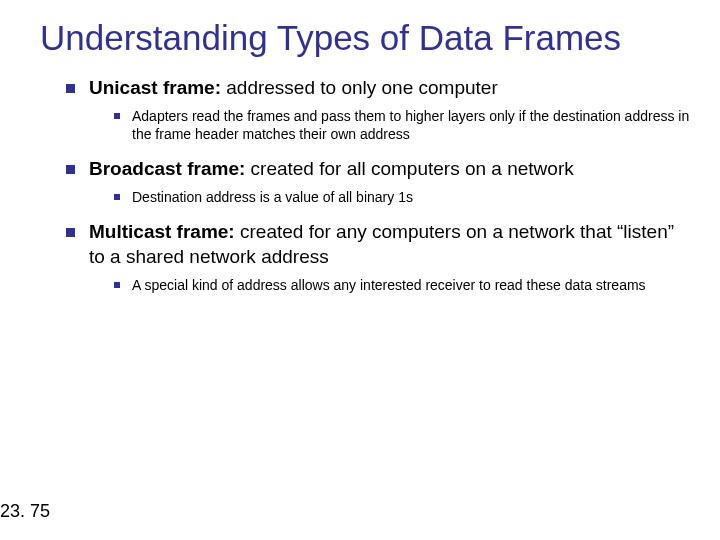 This screenshot has height=540, width=720. Describe the element at coordinates (402, 197) in the screenshot. I see `bullet-level2: Destination address is a value of all bi…` at that location.